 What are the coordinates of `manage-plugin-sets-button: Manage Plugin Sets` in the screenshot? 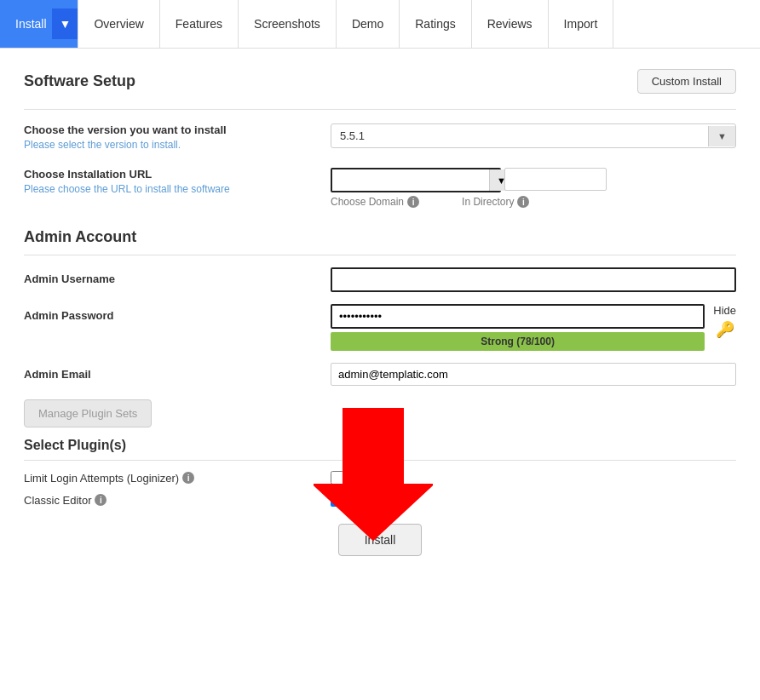 It's located at (88, 414).